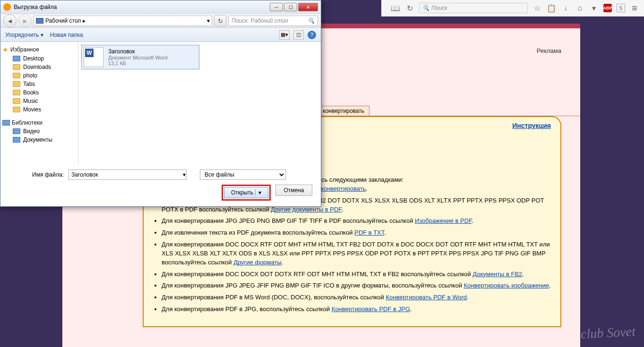 The width and height of the screenshot is (644, 347). Describe the element at coordinates (312, 35) in the screenshot. I see `help-icon: ?` at that location.